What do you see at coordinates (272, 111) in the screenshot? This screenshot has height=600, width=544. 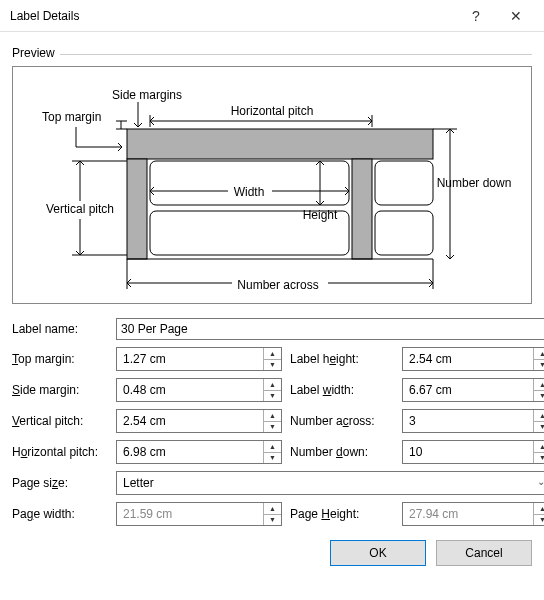 I see `t-hpitch: Horizontal pitch` at bounding box center [272, 111].